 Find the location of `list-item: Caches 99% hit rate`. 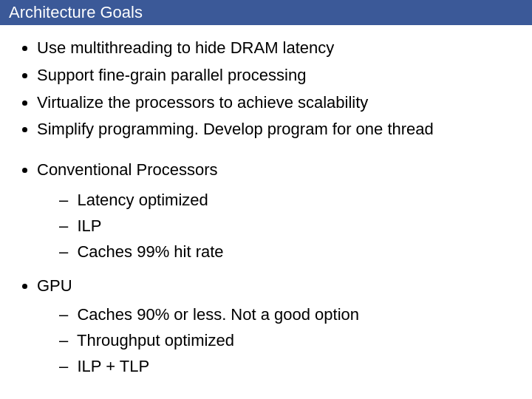

list-item: Caches 99% hit rate is located at coordinates (288, 253).